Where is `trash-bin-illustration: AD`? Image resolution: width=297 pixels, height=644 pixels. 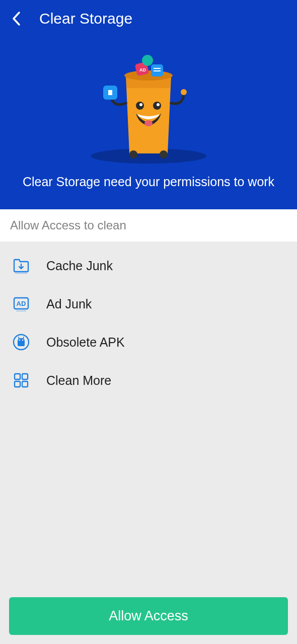 trash-bin-illustration: AD is located at coordinates (148, 108).